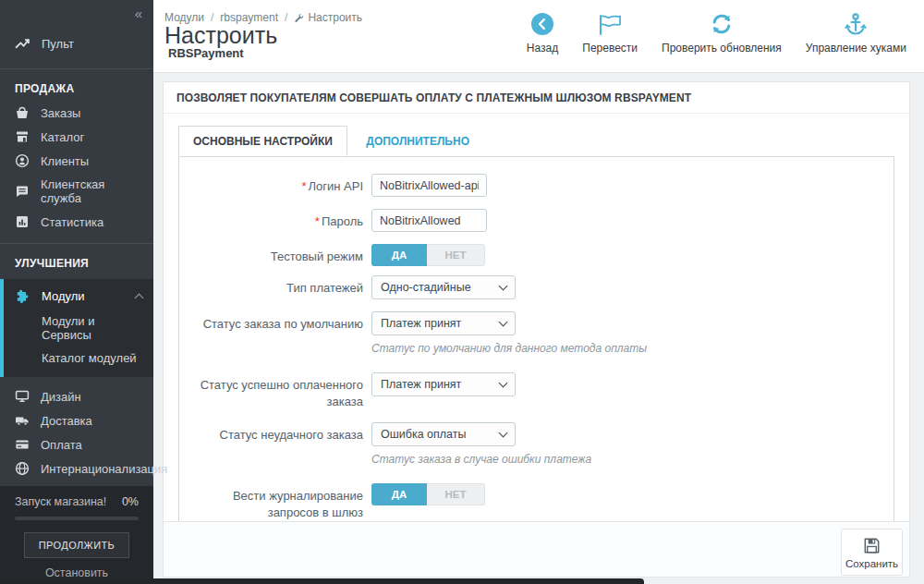  I want to click on sidebar-item-stats: Статистика, so click(77, 222).